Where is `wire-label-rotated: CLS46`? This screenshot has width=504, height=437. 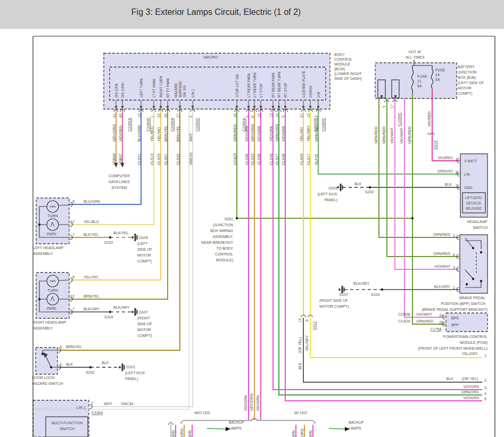 wire-label-rotated: CLS46 is located at coordinates (259, 159).